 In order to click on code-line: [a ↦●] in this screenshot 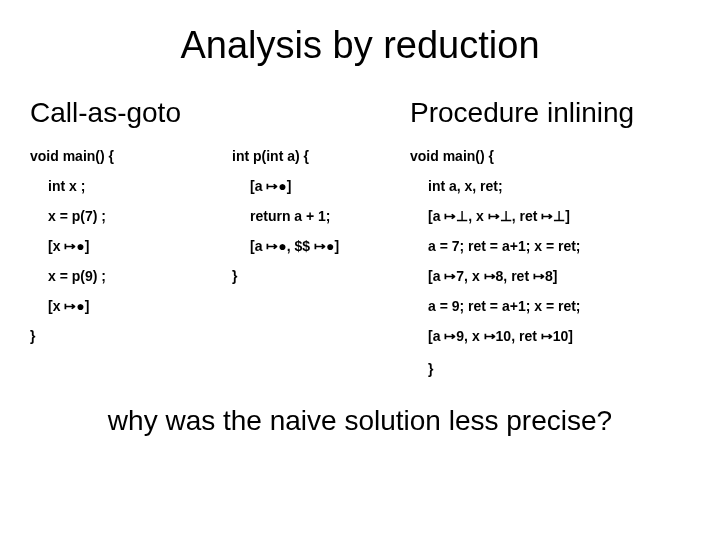, I will do `click(317, 186)`.